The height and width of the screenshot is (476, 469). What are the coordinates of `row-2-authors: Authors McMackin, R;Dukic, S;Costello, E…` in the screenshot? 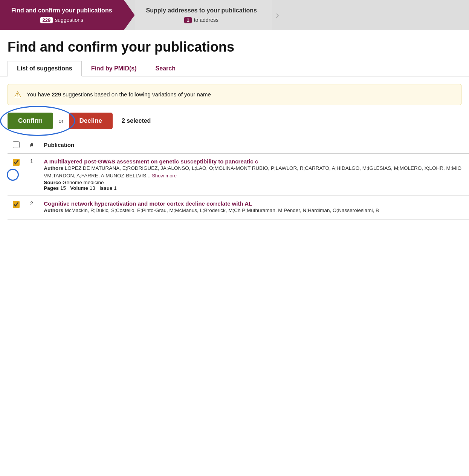 It's located at (254, 211).